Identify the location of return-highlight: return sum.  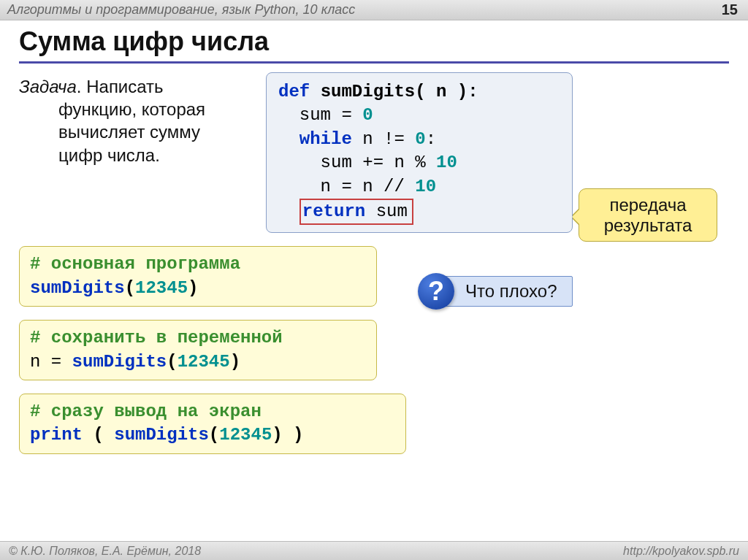
(356, 212).